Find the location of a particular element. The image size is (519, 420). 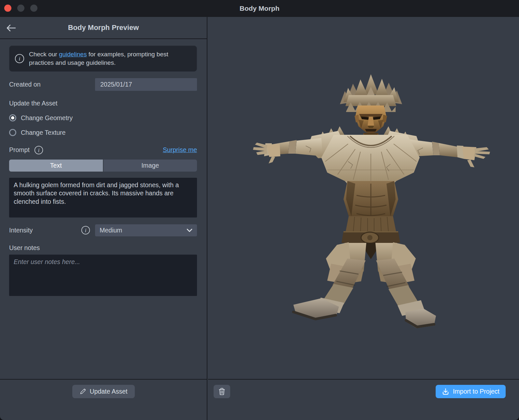

intensity-value: Medium is located at coordinates (111, 231).